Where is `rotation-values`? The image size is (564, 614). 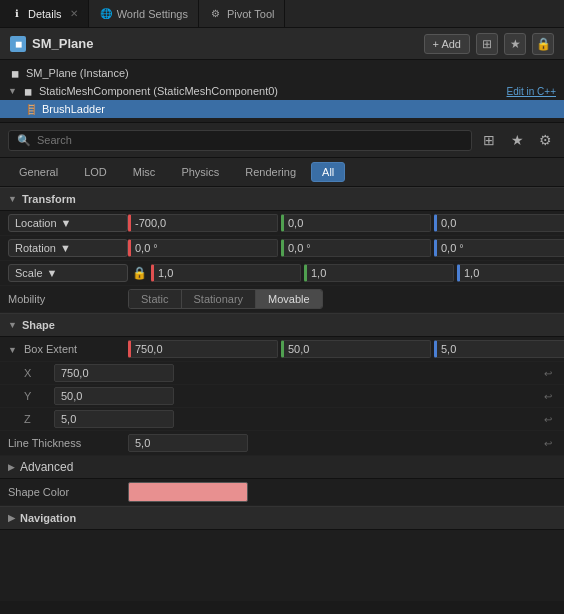
rotation-values is located at coordinates (346, 248).